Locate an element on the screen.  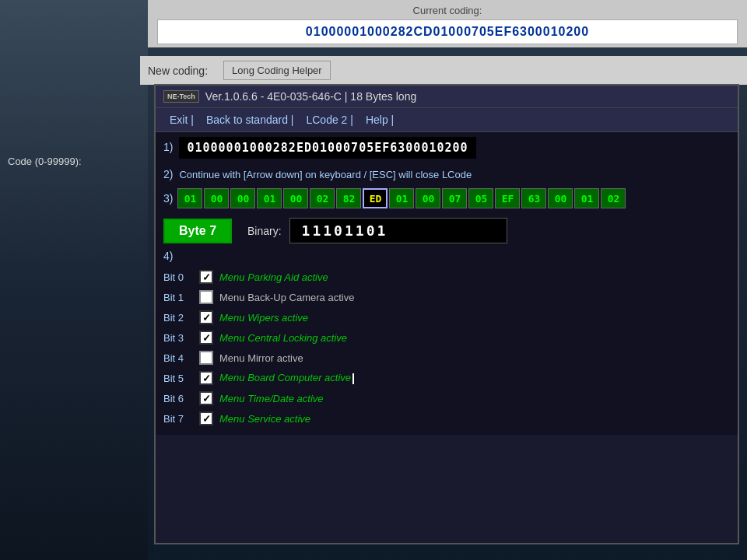
row1-code-value: 01000001000282ED01000705EF6300010200 is located at coordinates (327, 148).